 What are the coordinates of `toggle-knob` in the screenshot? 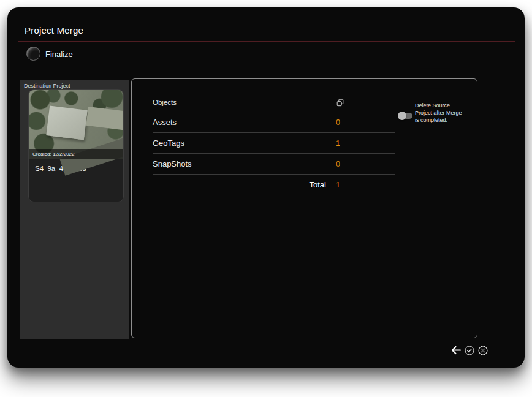 It's located at (402, 116).